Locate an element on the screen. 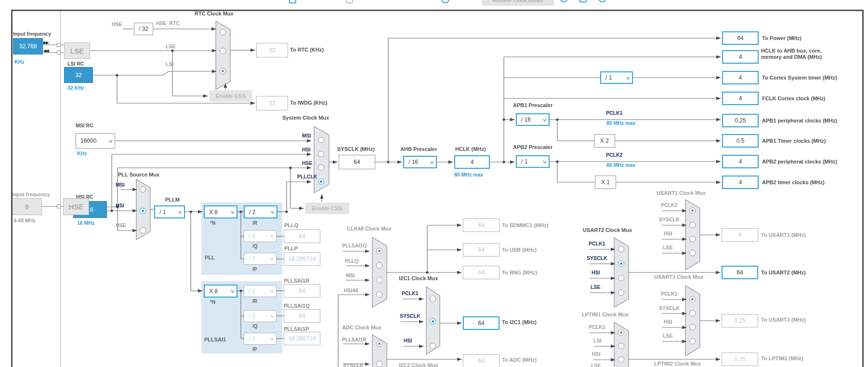 The height and width of the screenshot is (367, 868). pllmux-msi-radio is located at coordinates (143, 189).